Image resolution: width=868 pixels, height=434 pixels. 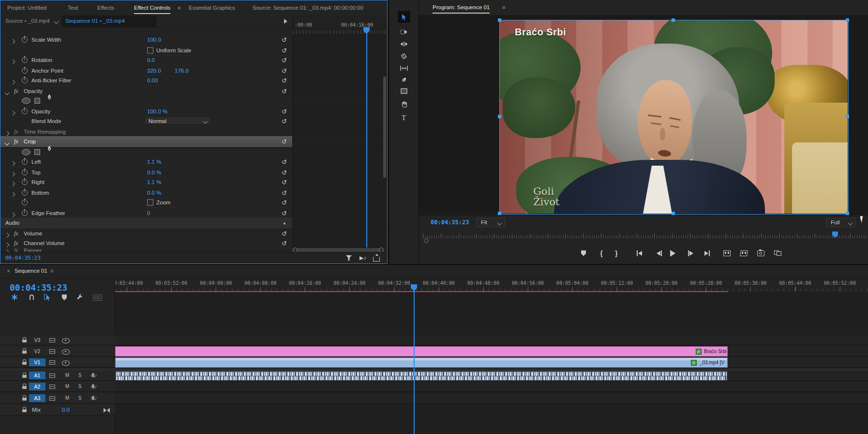 What do you see at coordinates (154, 40) in the screenshot?
I see `param-value: 100.0` at bounding box center [154, 40].